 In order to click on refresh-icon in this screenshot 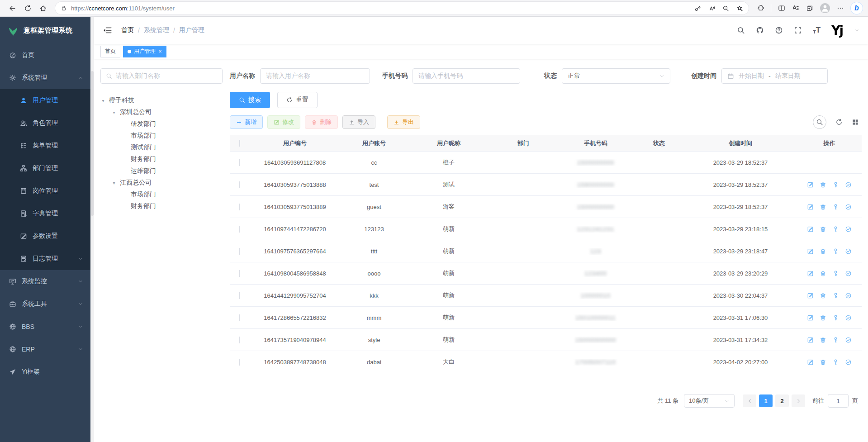, I will do `click(28, 8)`.